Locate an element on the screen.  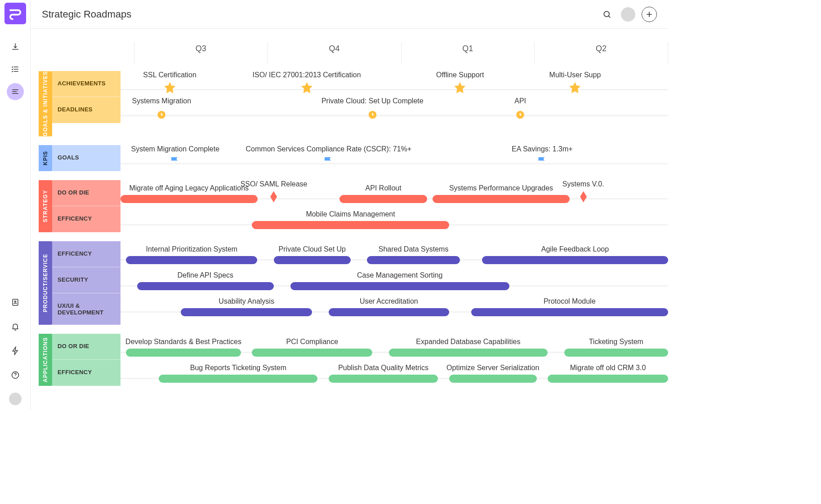
quarter-label: Q1 is located at coordinates (468, 53).